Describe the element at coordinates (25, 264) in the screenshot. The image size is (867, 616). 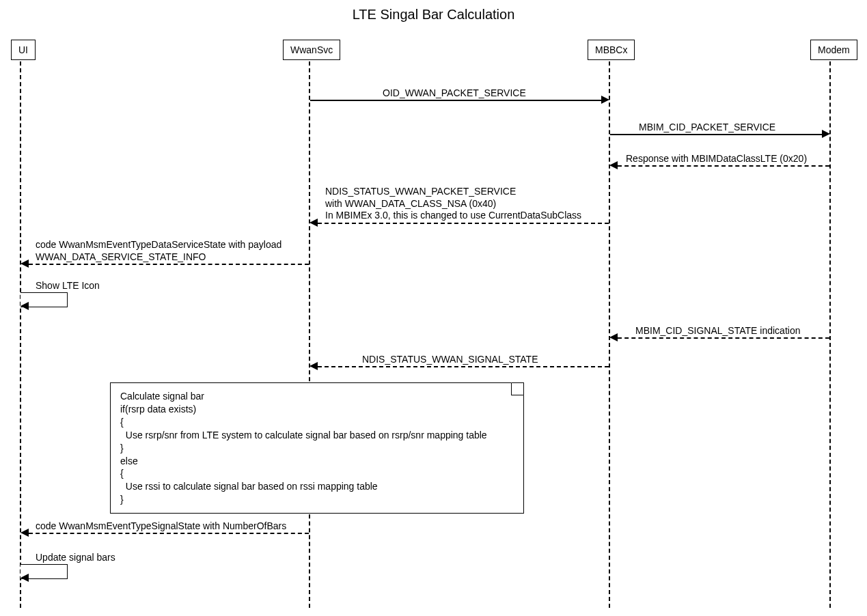
I see `arrowhead-m5` at that location.